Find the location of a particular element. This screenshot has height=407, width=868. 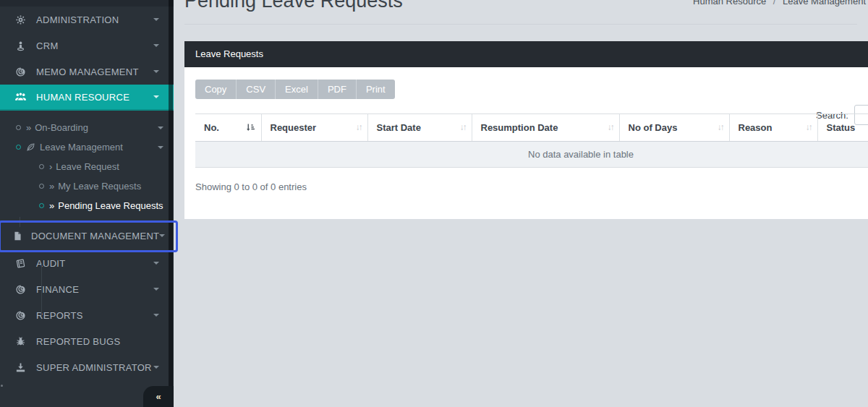

panel-header: Leave Requests is located at coordinates (527, 54).